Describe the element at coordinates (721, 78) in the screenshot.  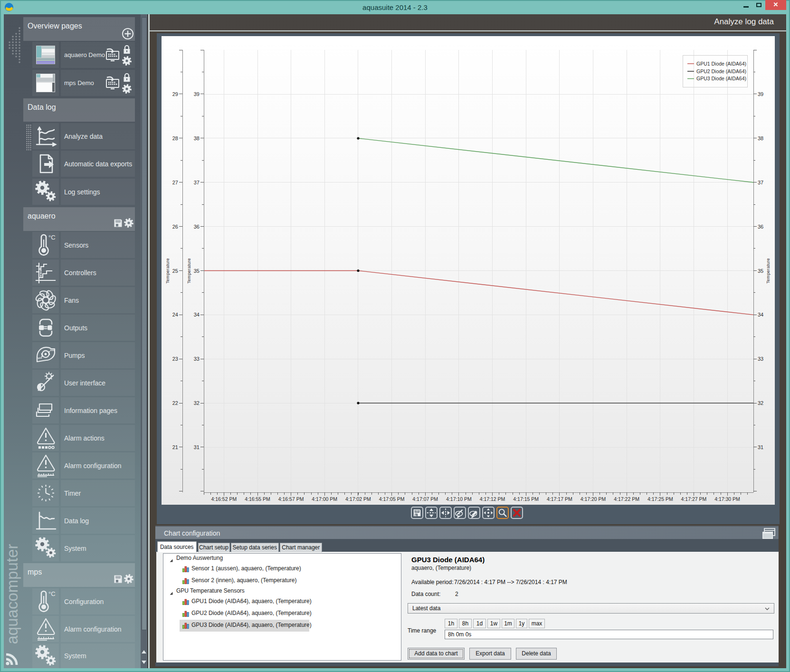
I see `svg-text: GPU3 Diode (AIDA64)` at that location.